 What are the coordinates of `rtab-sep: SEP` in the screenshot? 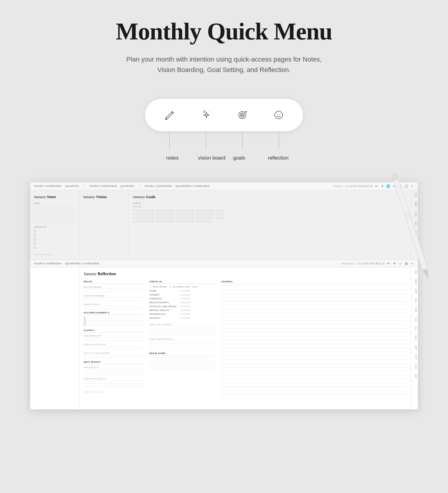 It's located at (415, 348).